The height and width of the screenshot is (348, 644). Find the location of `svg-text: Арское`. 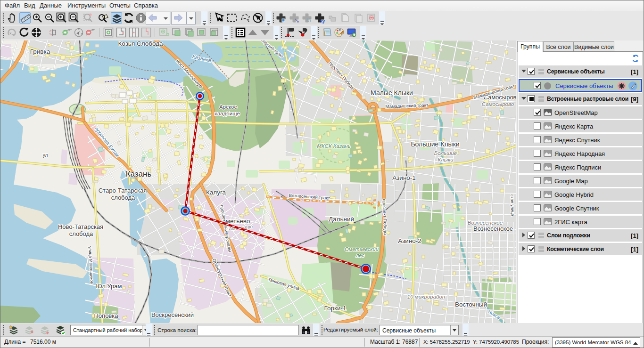

svg-text: Арское is located at coordinates (228, 107).